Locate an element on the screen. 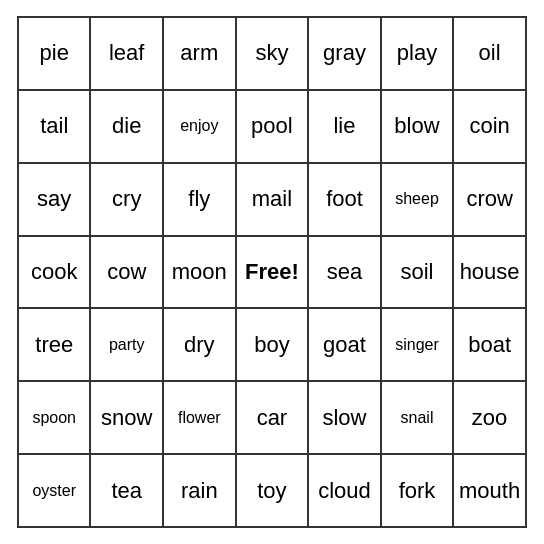 The width and height of the screenshot is (544, 544). grid-cell: enjoy is located at coordinates (200, 126).